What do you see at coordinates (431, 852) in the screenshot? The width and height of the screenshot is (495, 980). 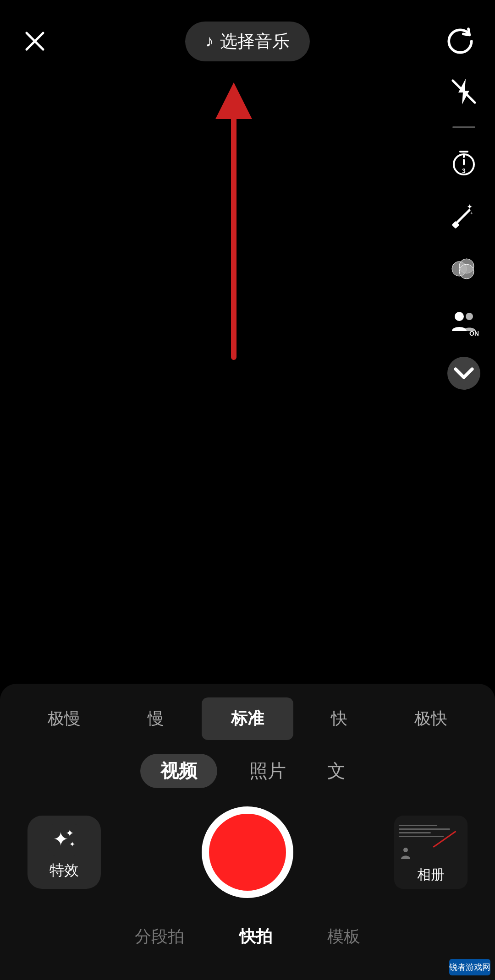 I see `album-button: 相册` at bounding box center [431, 852].